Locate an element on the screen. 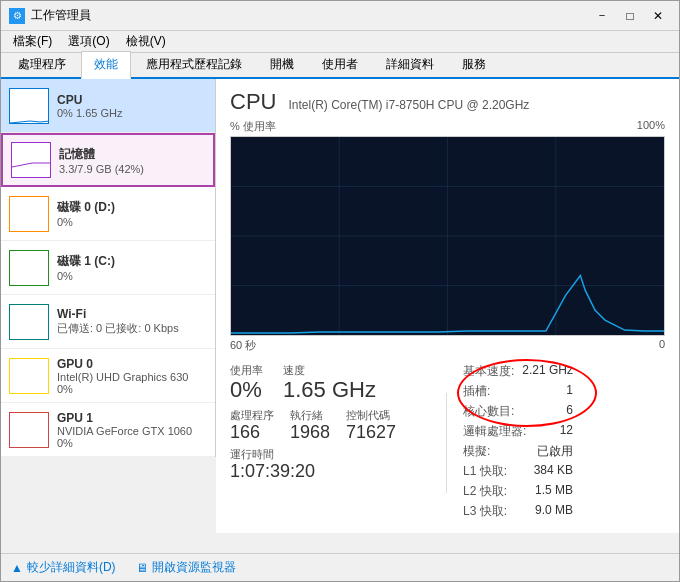  memory-info: 記憶體 3.3/7.9 GB (42%) is located at coordinates (132, 160).